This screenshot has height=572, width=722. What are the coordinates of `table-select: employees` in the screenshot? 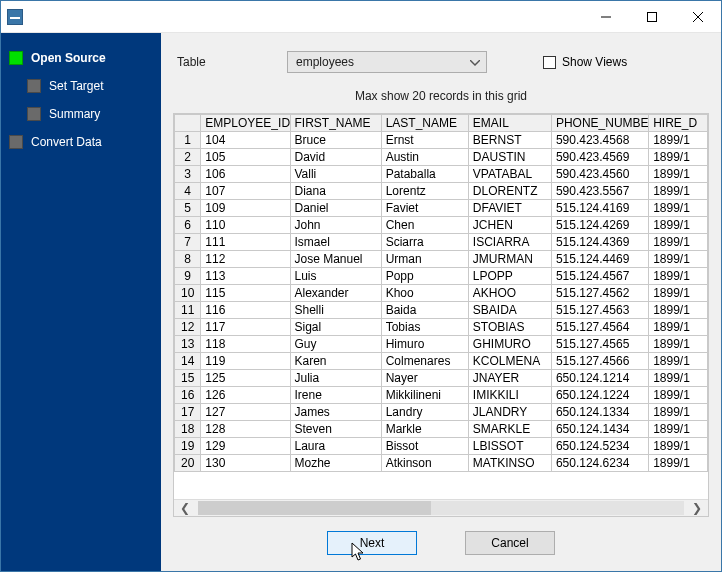 It's located at (387, 62).